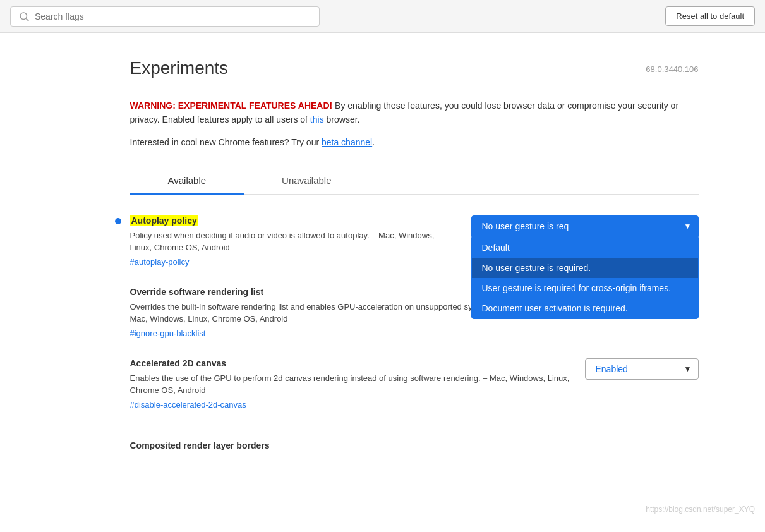  I want to click on app-header: Reset all to default, so click(383, 16).